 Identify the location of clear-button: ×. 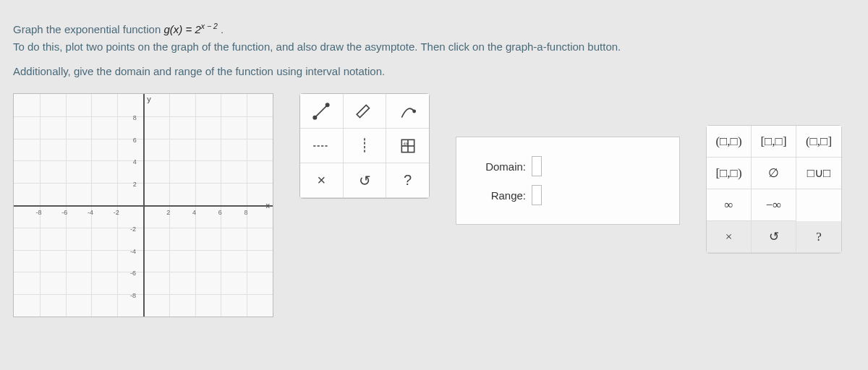
(322, 181).